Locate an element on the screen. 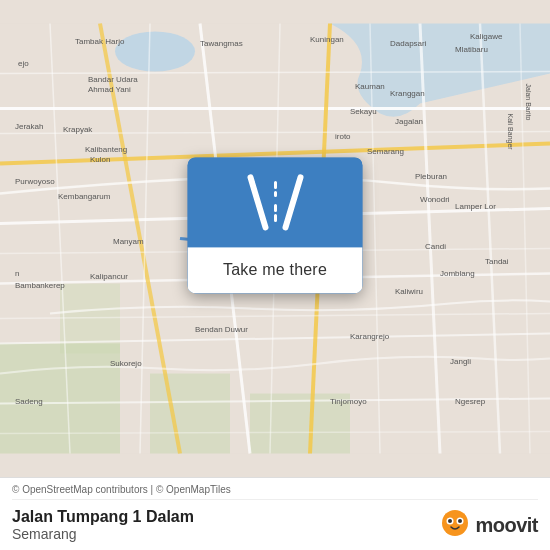  svg-text: Bandar Udara is located at coordinates (113, 80).